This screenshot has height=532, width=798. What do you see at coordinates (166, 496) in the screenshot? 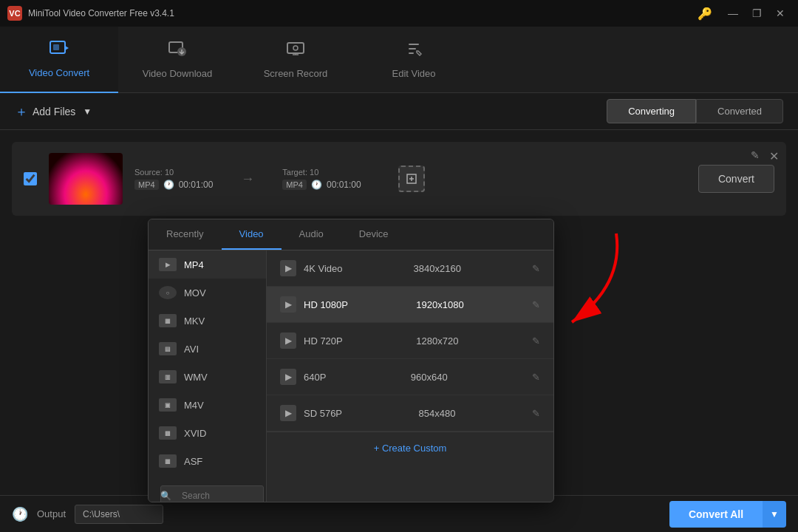
I see `search-icon: 🔍` at bounding box center [166, 496].